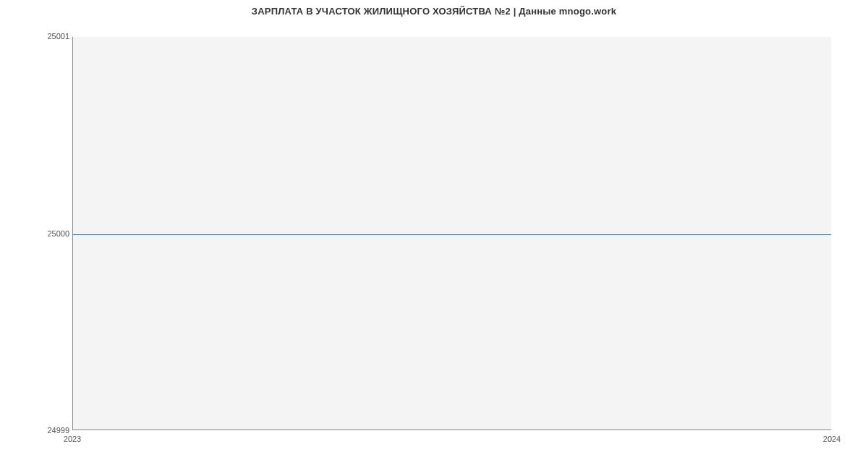 The image size is (868, 470). What do you see at coordinates (832, 440) in the screenshot?
I see `x-tick-label: 2024` at bounding box center [832, 440].